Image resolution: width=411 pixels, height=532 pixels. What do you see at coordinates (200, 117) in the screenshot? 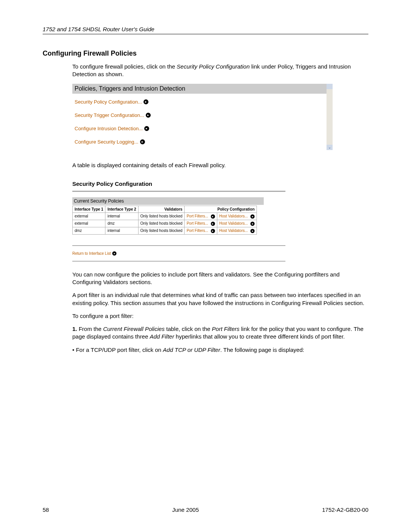
I see `policies-panel-screenshot: ⌄ Policies, Triggers and Intrusion Detec…` at bounding box center [200, 117].